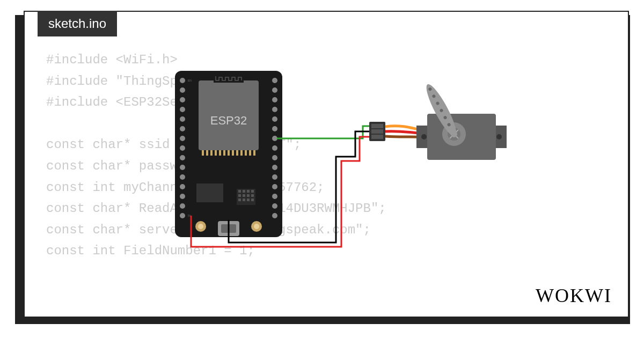  I want to click on esp32-board: ESP32, so click(229, 154).